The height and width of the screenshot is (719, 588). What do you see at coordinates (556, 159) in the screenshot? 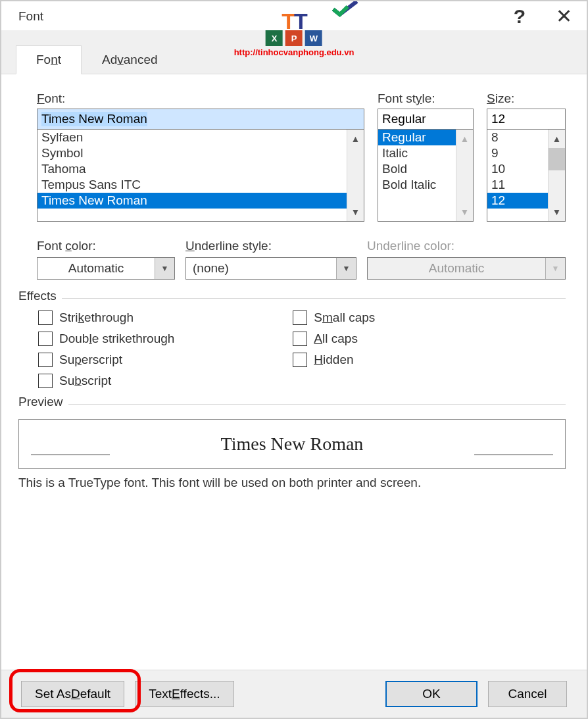
I see `scroll-thumb` at bounding box center [556, 159].